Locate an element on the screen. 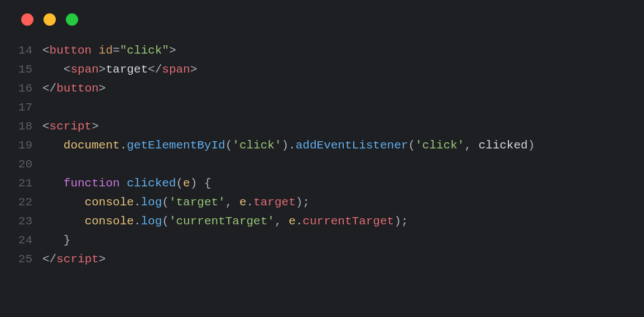 The image size is (644, 317). code-line: 14<button id="click"> is located at coordinates (326, 51).